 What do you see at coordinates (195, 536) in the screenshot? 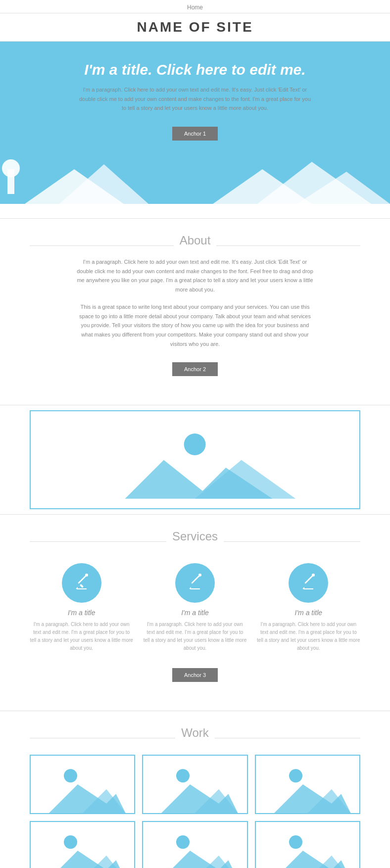
I see `services-title: Services` at bounding box center [195, 536].